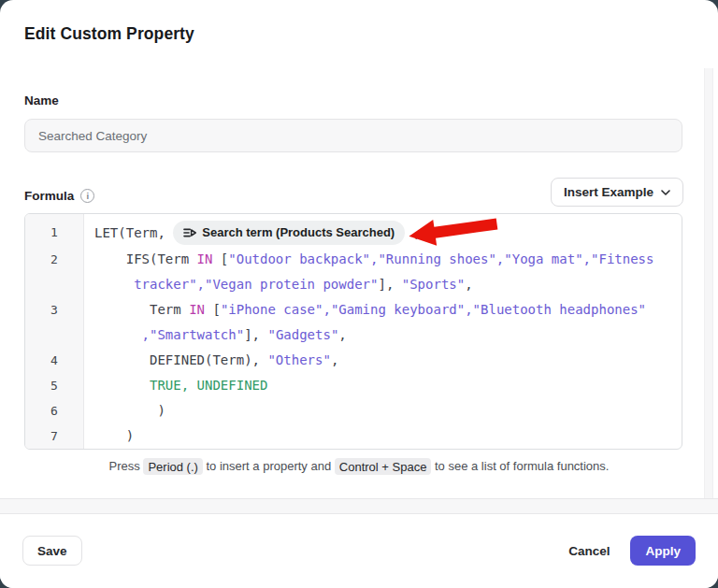 This screenshot has width=718, height=588. Describe the element at coordinates (434, 284) in the screenshot. I see `code-token: "Sports"` at that location.